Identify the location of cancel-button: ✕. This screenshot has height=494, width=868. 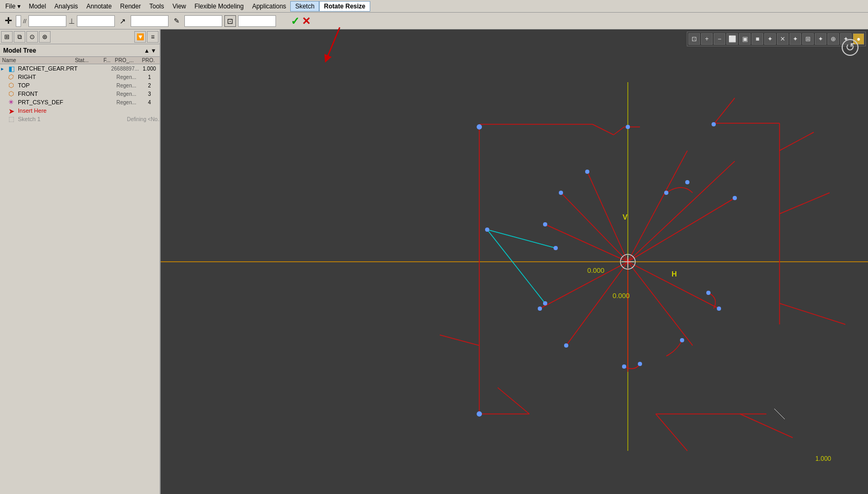
(307, 21).